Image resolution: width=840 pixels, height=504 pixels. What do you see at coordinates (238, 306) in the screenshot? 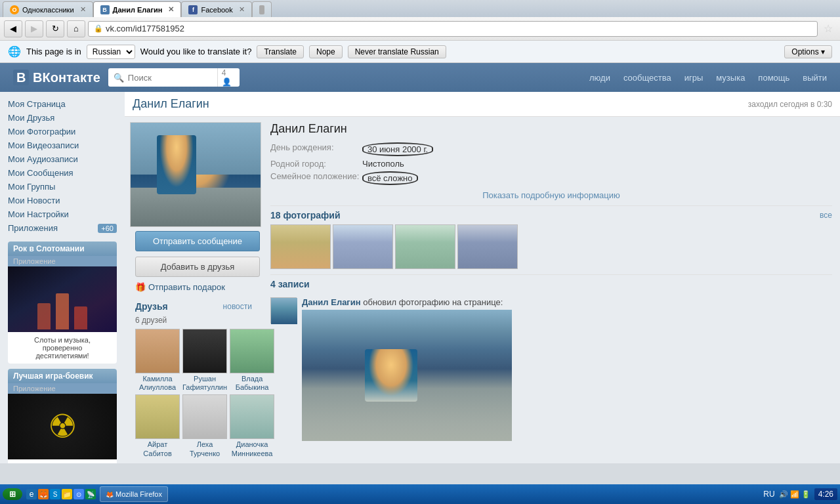
I see `friends-news-link: новости` at bounding box center [238, 306].